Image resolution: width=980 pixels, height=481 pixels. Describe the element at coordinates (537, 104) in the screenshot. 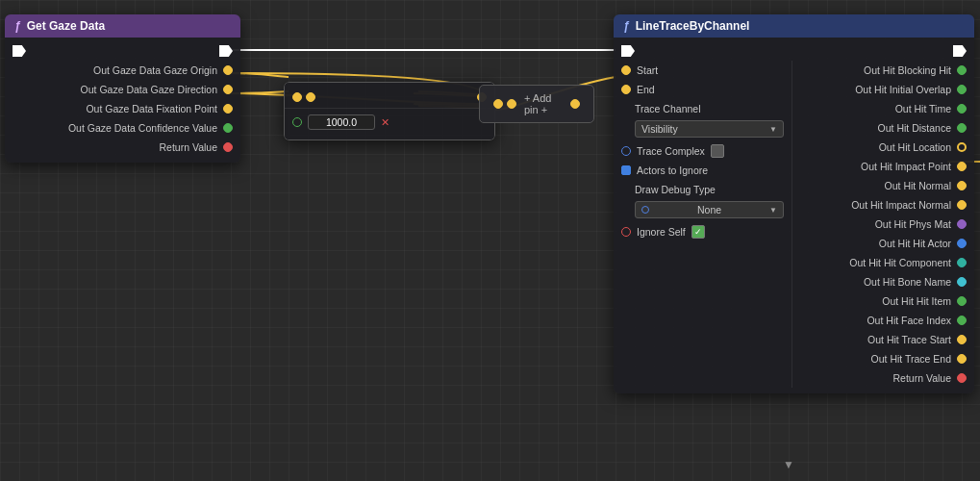

I see `add-pin-node: + Add pin +` at that location.